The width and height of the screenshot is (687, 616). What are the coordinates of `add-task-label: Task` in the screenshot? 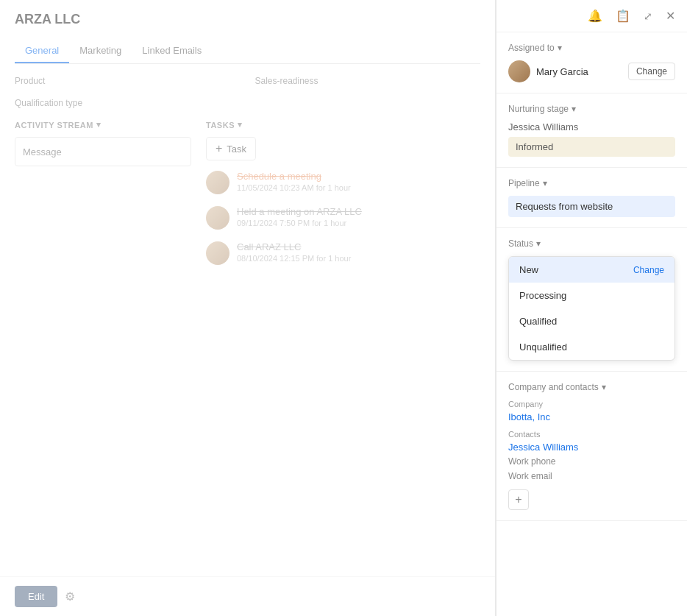 It's located at (237, 149).